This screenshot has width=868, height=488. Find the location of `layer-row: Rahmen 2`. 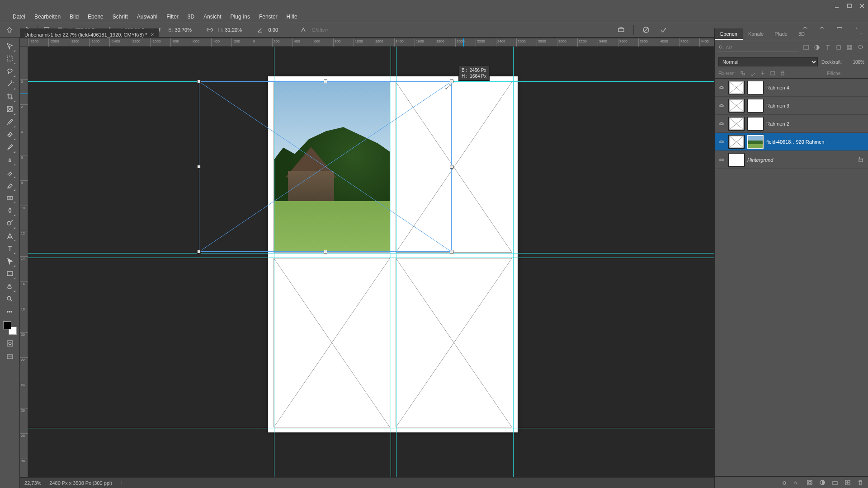

layer-row: Rahmen 2 is located at coordinates (791, 124).